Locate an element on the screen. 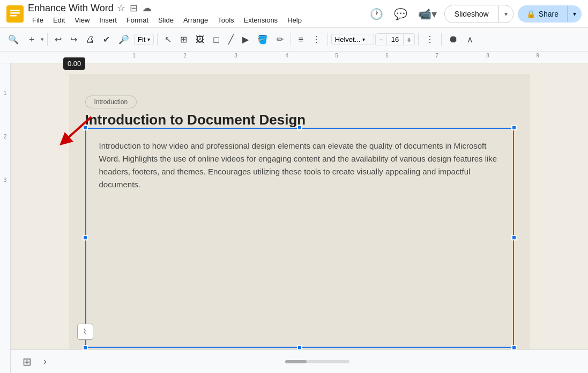  ruler-mark-5: 5 is located at coordinates (337, 56).